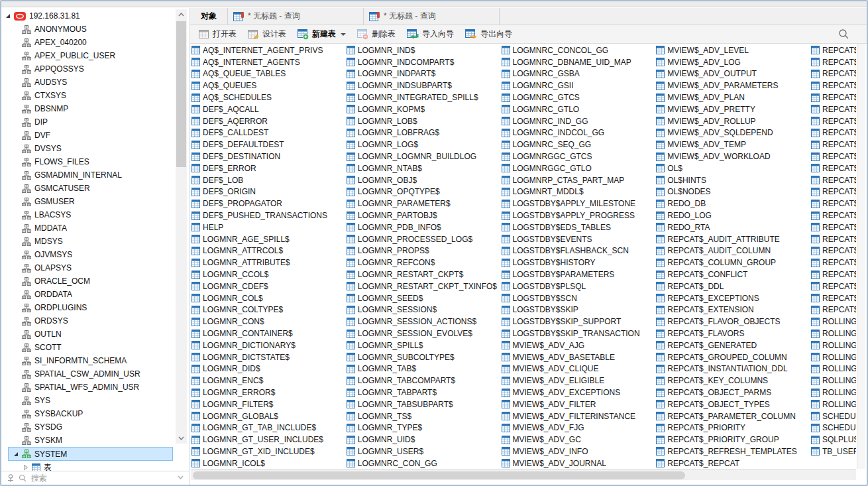 The width and height of the screenshot is (868, 486). What do you see at coordinates (579, 121) in the screenshot?
I see `table-item: LOGMNRC_IND_GG` at bounding box center [579, 121].